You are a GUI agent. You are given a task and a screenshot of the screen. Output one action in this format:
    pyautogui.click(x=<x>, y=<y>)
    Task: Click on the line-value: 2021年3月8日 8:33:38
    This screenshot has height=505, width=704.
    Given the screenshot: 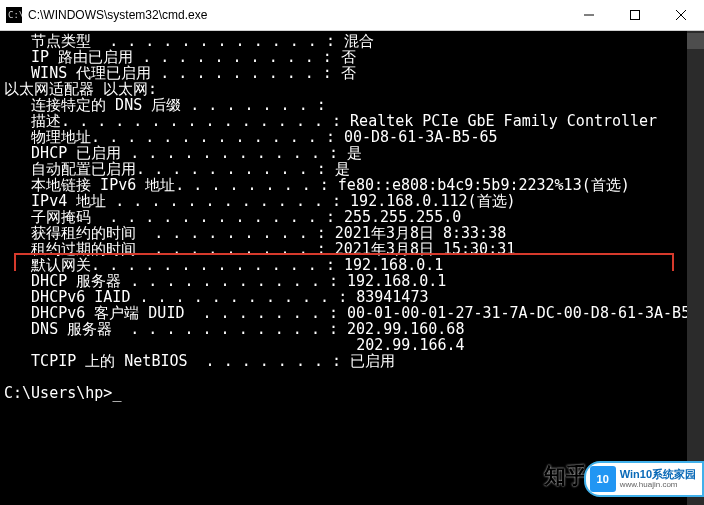 What is the action you would take?
    pyautogui.click(x=420, y=233)
    